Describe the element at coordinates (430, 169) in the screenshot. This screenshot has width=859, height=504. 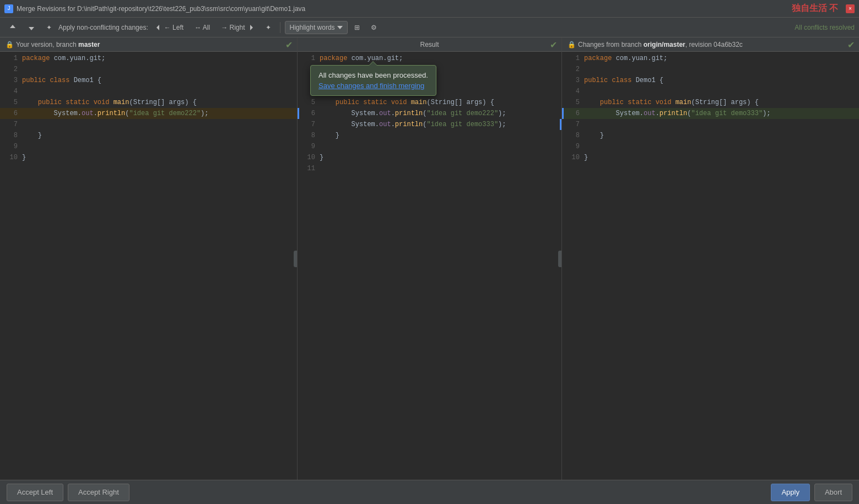
I see `center-line-11: 11` at that location.